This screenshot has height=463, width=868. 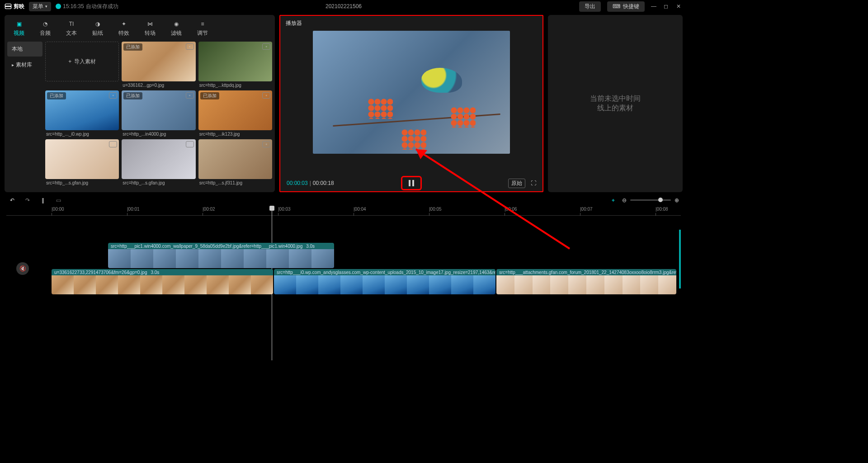 I want to click on media-tabs: ▣视频◔音频TI文本◑贴纸✦特效⋈转场◉滤镜≡调节, so click(x=140, y=27).